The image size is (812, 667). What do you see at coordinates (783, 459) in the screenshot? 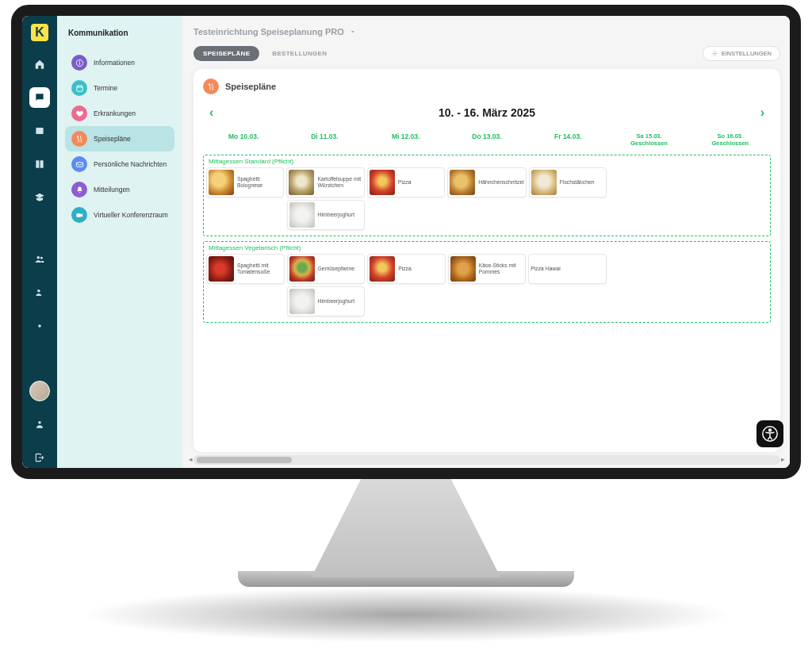
I see `scroll-right-arrow: ▸` at bounding box center [783, 459].